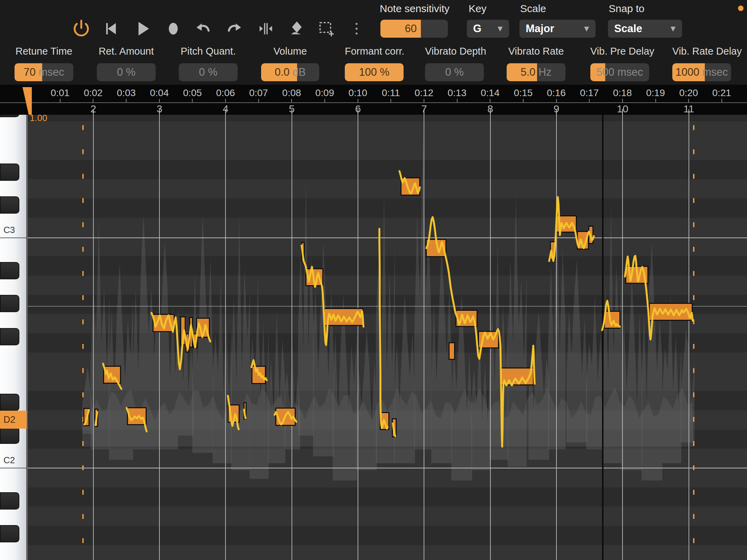  Describe the element at coordinates (290, 72) in the screenshot. I see `param-field-volume: 0.0 dB` at that location.